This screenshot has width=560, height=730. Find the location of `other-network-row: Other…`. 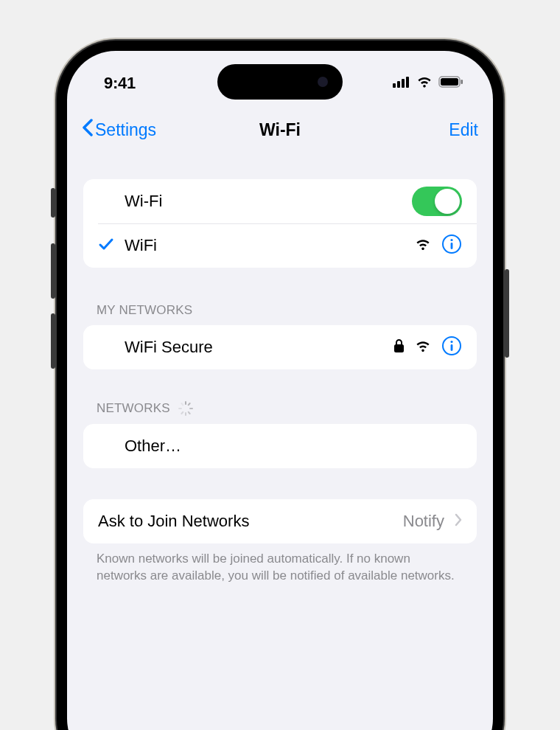

other-network-row: Other… is located at coordinates (280, 446).